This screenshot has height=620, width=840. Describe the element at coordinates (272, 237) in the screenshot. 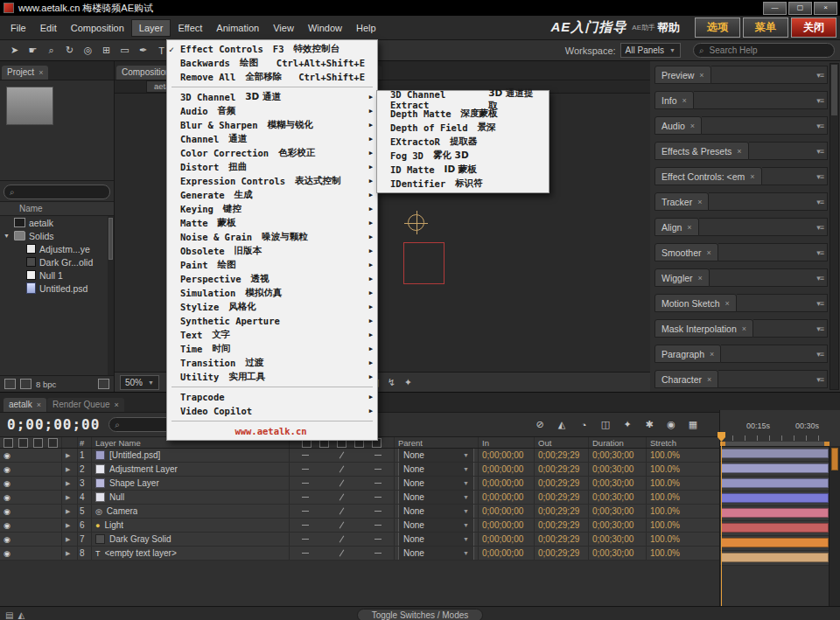

I see `effect-menu-item: Noise & Grain 噪波与颗粒` at that location.